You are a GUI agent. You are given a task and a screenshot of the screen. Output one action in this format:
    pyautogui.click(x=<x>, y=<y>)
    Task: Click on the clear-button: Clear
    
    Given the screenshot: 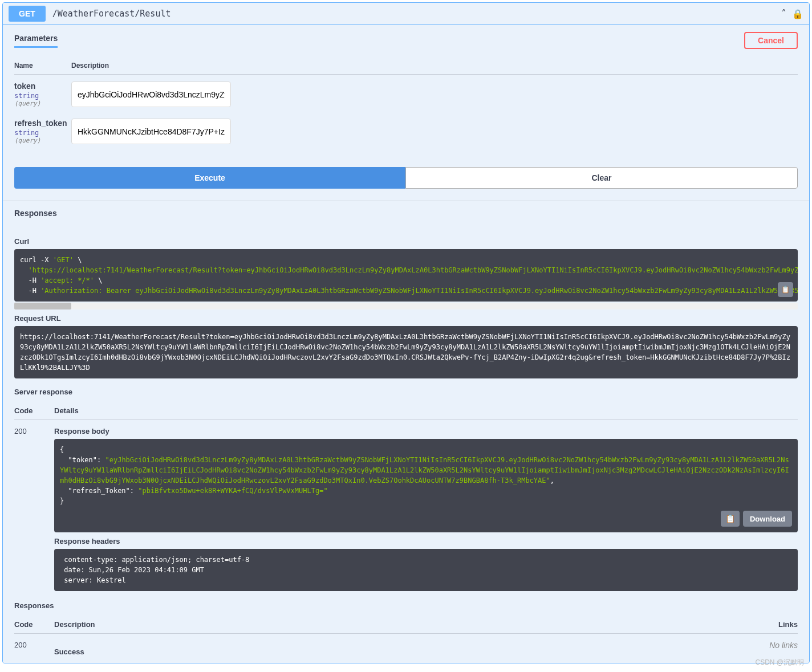 What is the action you would take?
    pyautogui.click(x=602, y=178)
    